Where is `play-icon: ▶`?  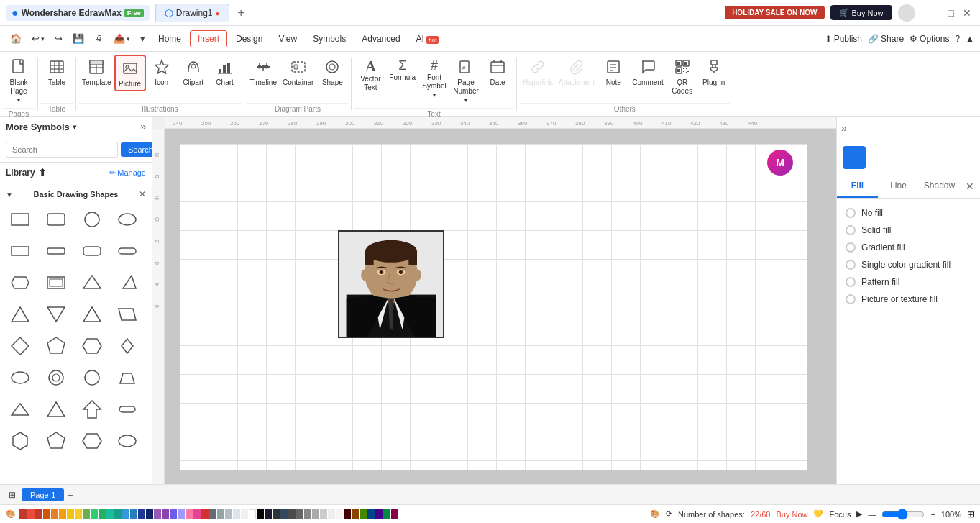
play-icon: ▶ is located at coordinates (859, 514).